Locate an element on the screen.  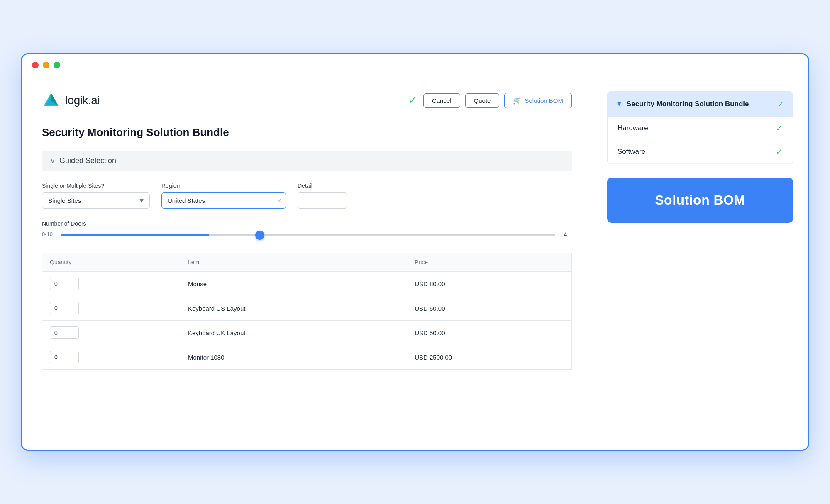
region-input-wrapper: × is located at coordinates (224, 201).